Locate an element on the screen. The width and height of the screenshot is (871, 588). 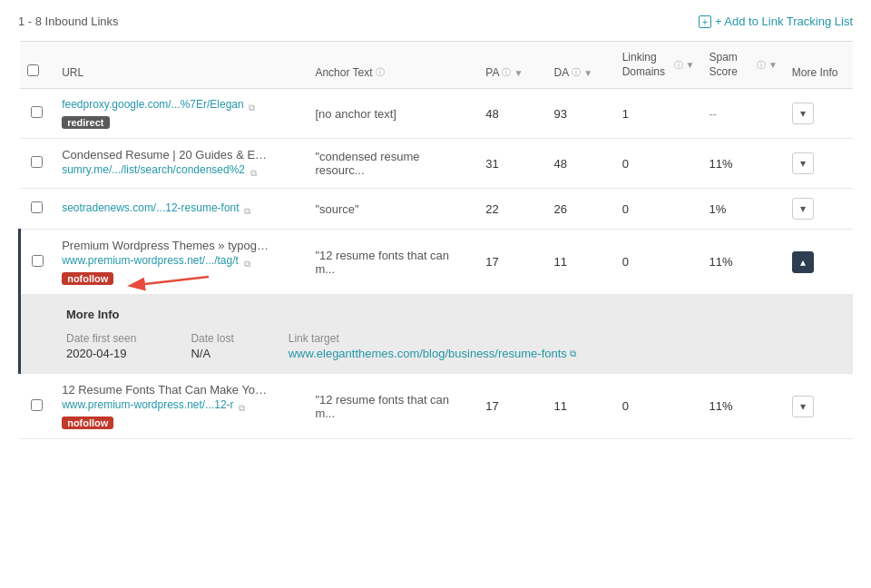
spam-info-icon: ⓘ is located at coordinates (761, 65).